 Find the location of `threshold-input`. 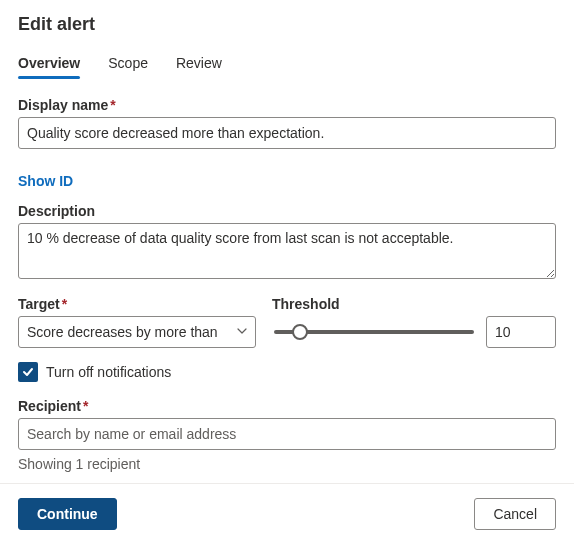

threshold-input is located at coordinates (521, 332).